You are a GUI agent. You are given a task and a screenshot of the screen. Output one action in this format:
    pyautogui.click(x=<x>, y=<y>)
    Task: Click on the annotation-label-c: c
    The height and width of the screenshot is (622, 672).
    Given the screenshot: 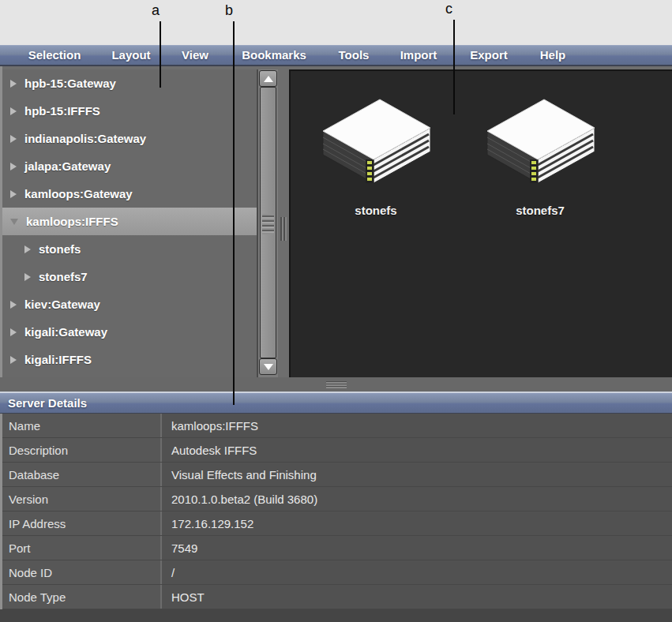 What is the action you would take?
    pyautogui.click(x=449, y=9)
    